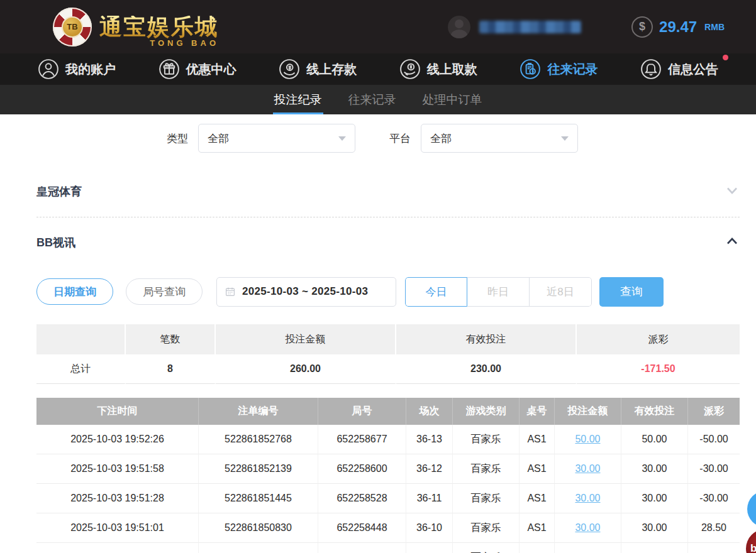  I want to click on tab-bet-records: 投注纪录, so click(298, 99).